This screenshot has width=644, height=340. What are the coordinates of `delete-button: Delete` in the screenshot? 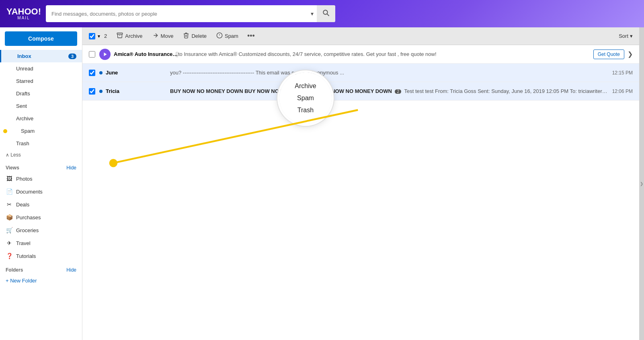 It's located at (195, 36).